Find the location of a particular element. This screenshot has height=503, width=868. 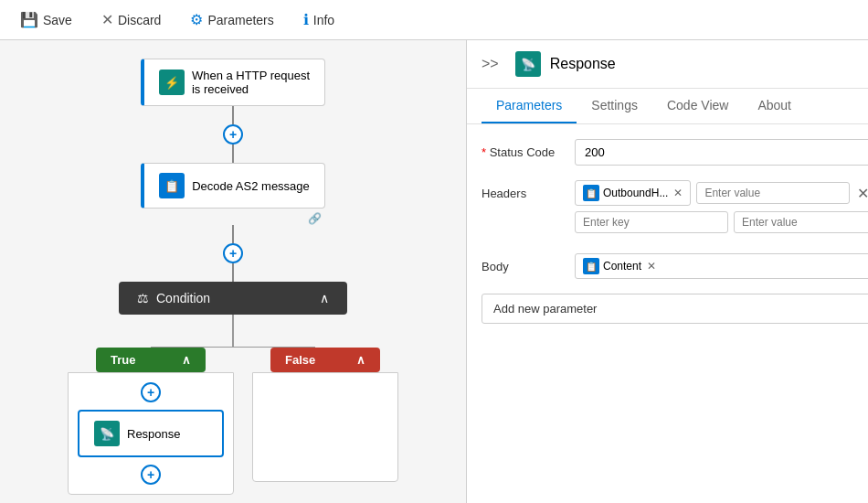

http-node: ⚡ When a HTTP requestis received is located at coordinates (233, 82).